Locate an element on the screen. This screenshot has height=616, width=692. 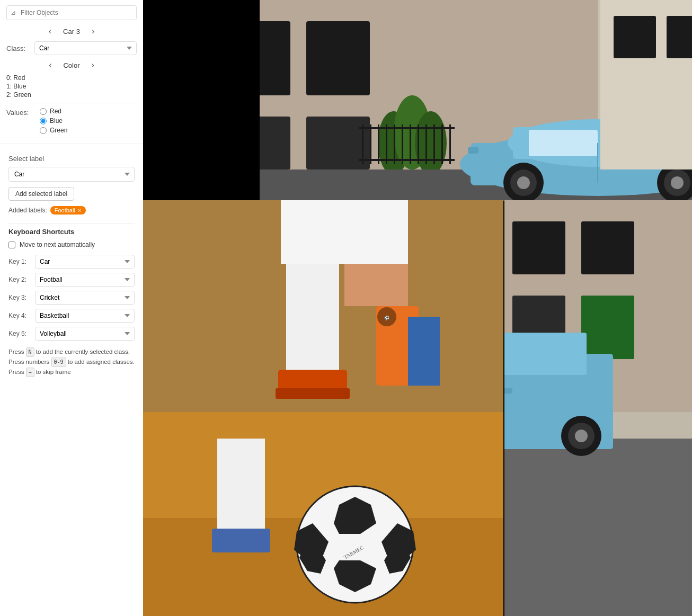
football-badge-close: ✕ is located at coordinates (79, 211).